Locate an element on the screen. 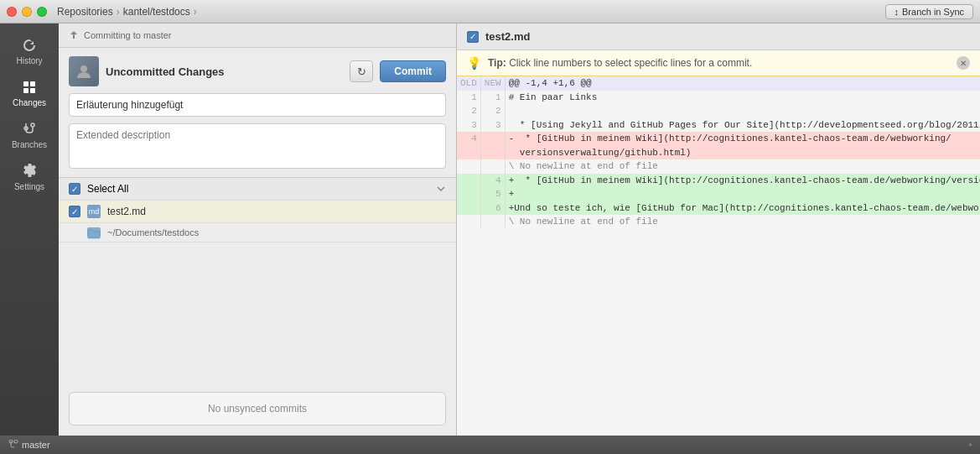 Image resolution: width=980 pixels, height=454 pixels. commit-area: Uncommitted Changes ↻ Commit is located at coordinates (257, 112).